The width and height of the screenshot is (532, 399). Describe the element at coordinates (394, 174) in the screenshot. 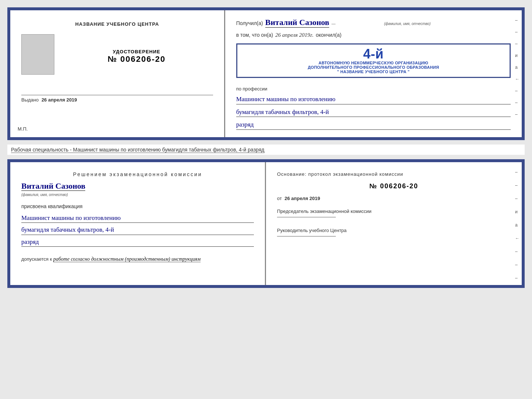

I see `osnov-label: Основание: протокол экзаменационной коми…` at that location.